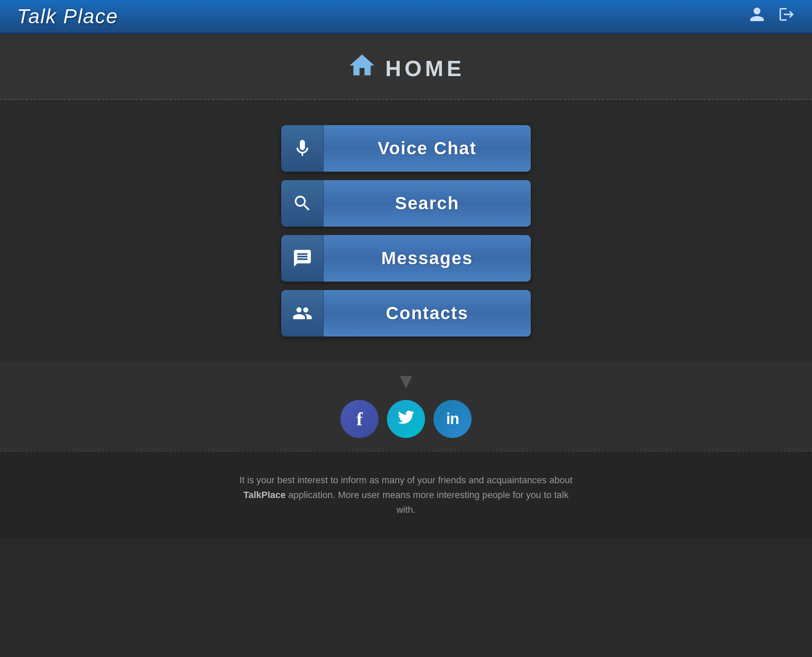  What do you see at coordinates (757, 16) in the screenshot?
I see `user-icon` at bounding box center [757, 16].